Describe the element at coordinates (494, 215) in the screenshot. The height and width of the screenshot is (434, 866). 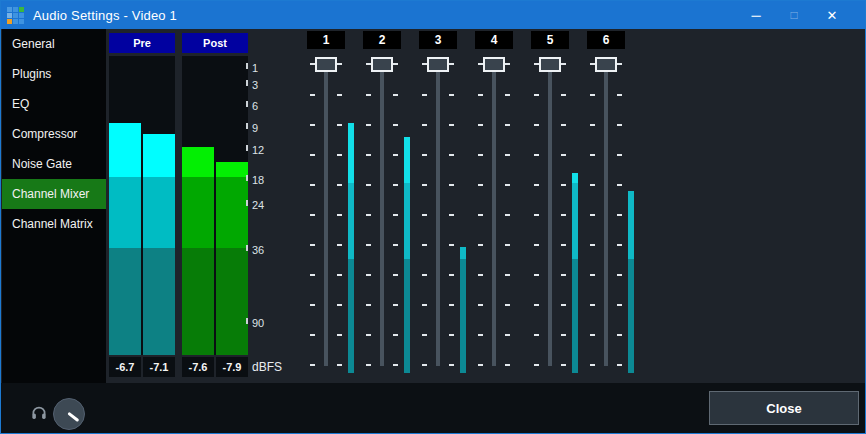
I see `channel-4-slider-track` at that location.